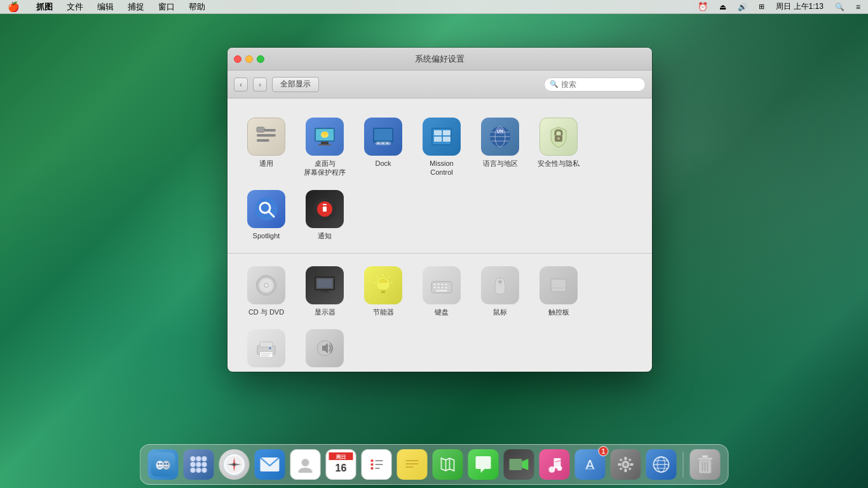 This screenshot has height=488, width=868. I want to click on pref-desktop: 桌面与屏幕保护程序, so click(325, 147).